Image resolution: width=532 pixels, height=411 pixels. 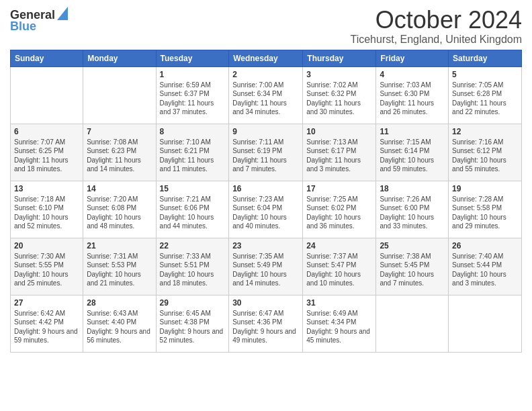 I want to click on day-info: Sunrise: 7:02 AM Sunset: 6:32 PM Dayligh…, so click(x=339, y=99).